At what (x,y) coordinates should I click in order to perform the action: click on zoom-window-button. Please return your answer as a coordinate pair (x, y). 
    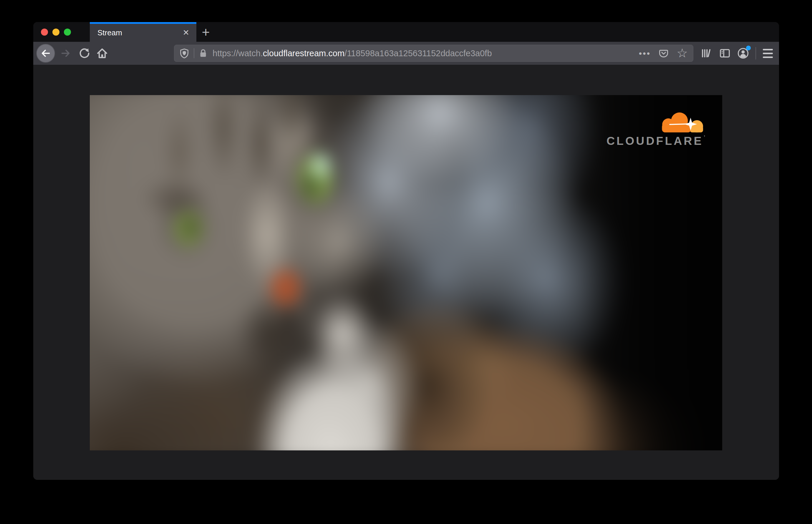
    Looking at the image, I should click on (67, 32).